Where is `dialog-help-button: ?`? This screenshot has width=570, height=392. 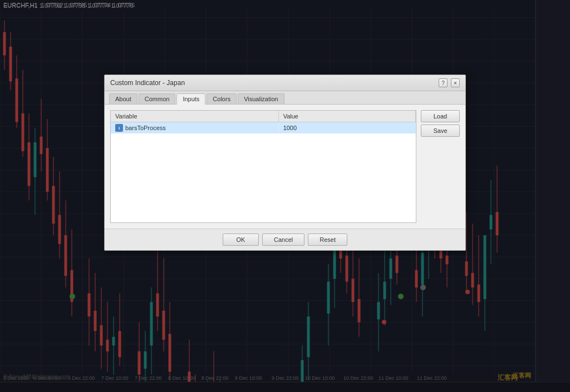
dialog-help-button: ? is located at coordinates (443, 83).